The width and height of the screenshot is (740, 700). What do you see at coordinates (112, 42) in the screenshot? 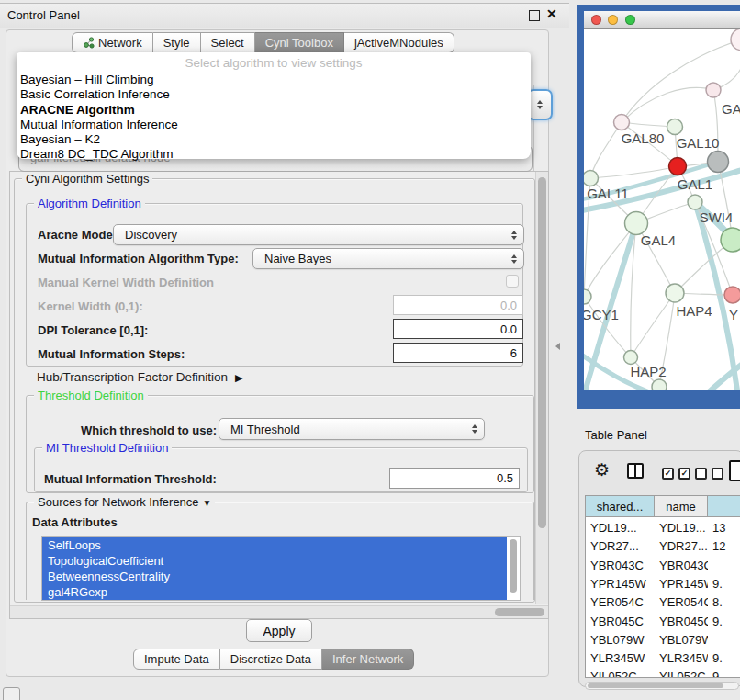
I see `tab-network: Network` at bounding box center [112, 42].